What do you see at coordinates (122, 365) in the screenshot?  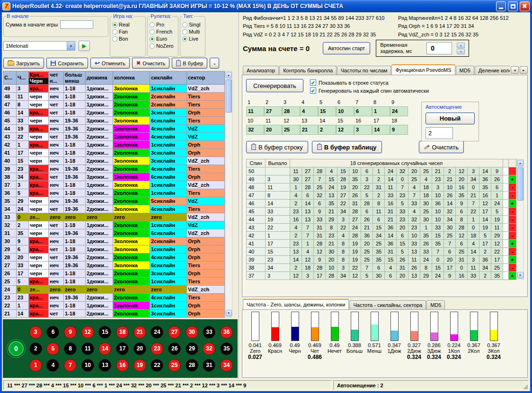 I see `board-number-16: 16` at bounding box center [122, 365].